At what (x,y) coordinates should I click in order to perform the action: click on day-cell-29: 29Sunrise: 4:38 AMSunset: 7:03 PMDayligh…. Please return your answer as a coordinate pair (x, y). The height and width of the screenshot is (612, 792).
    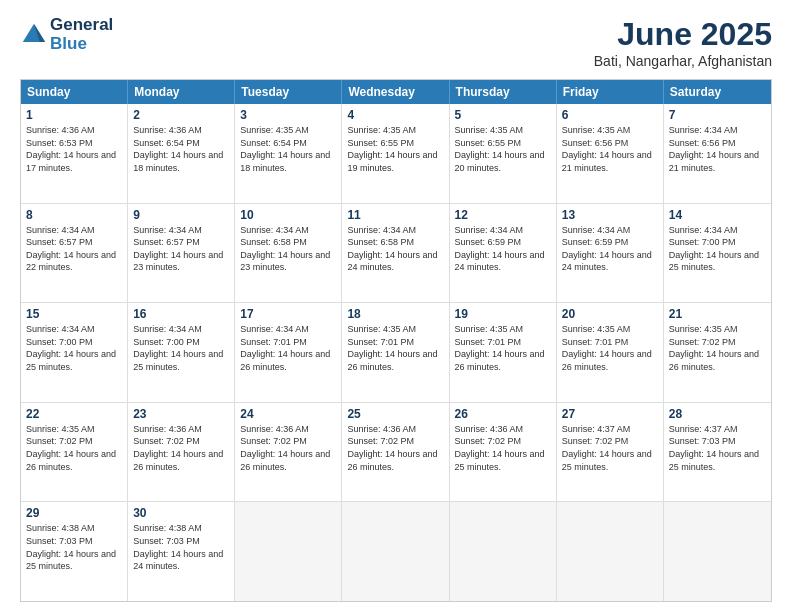
    Looking at the image, I should click on (74, 552).